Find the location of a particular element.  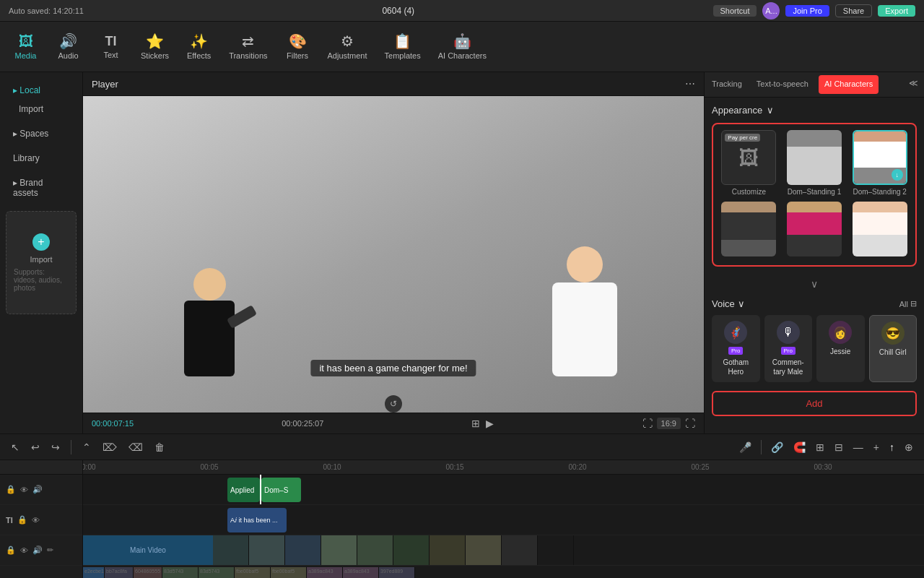

delete-button: 🗑 is located at coordinates (160, 447).